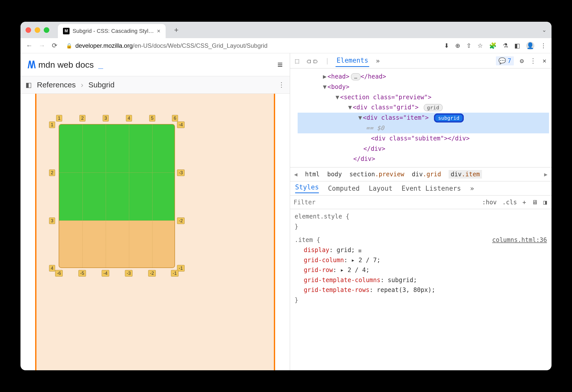 This screenshot has width=572, height=392. I want to click on more-styles-tabs-icon: », so click(472, 188).